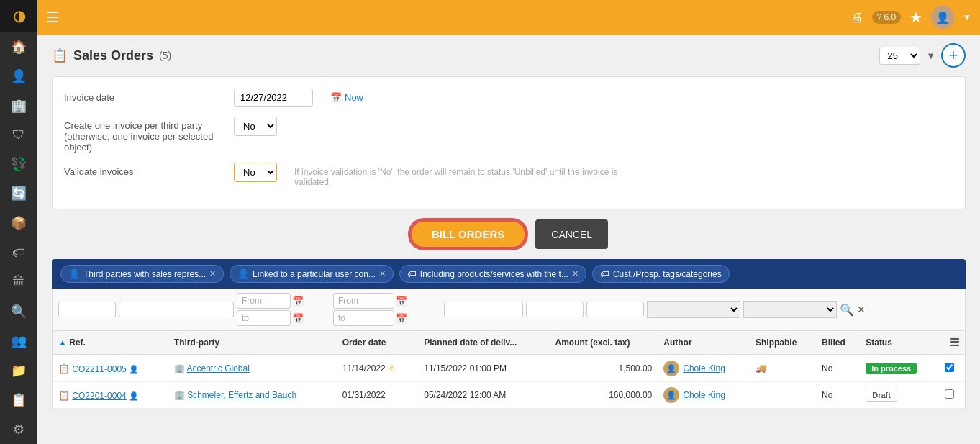 This screenshot has width=980, height=444. I want to click on validate-row: Validate invoices No Yes If invoice vali…, so click(509, 175).